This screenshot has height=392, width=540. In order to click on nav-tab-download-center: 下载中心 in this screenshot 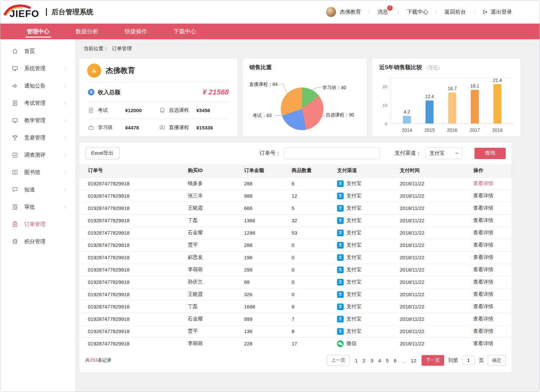, I will do `click(185, 31)`.